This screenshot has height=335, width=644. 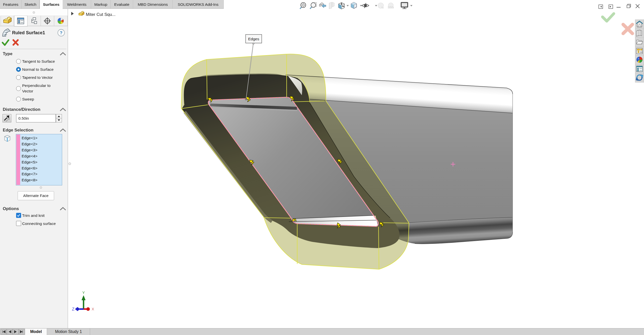 I want to click on svg-text: Y, so click(x=84, y=293).